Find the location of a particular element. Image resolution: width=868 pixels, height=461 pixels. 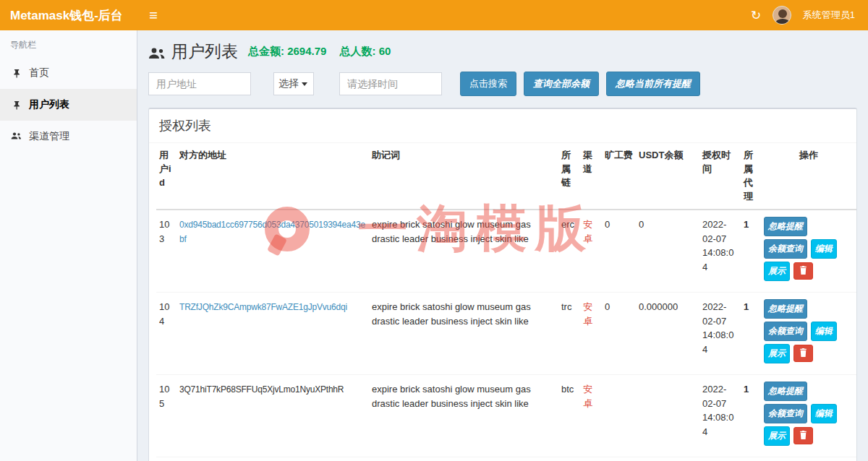

chain-cell: trc is located at coordinates (569, 334).